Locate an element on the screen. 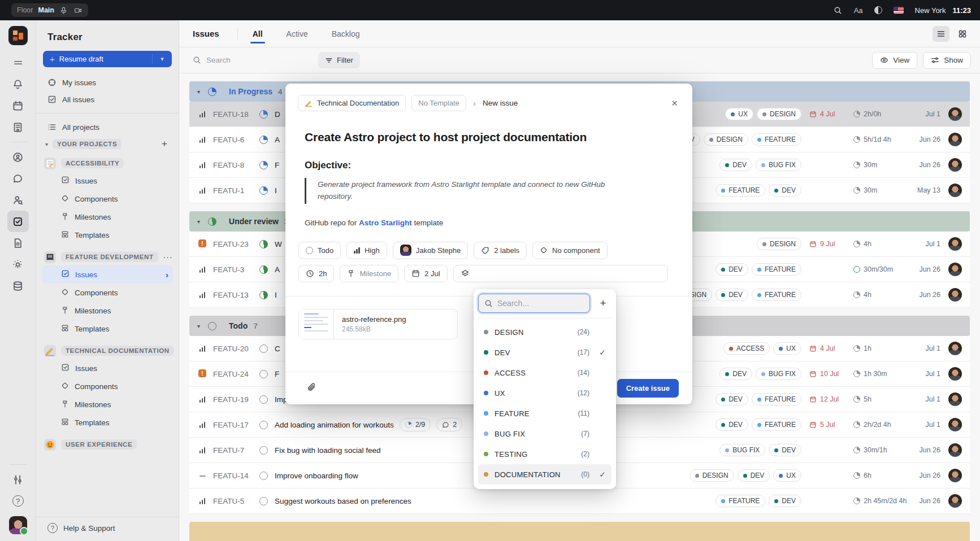 This screenshot has width=980, height=541. add-project-button: + is located at coordinates (164, 144).